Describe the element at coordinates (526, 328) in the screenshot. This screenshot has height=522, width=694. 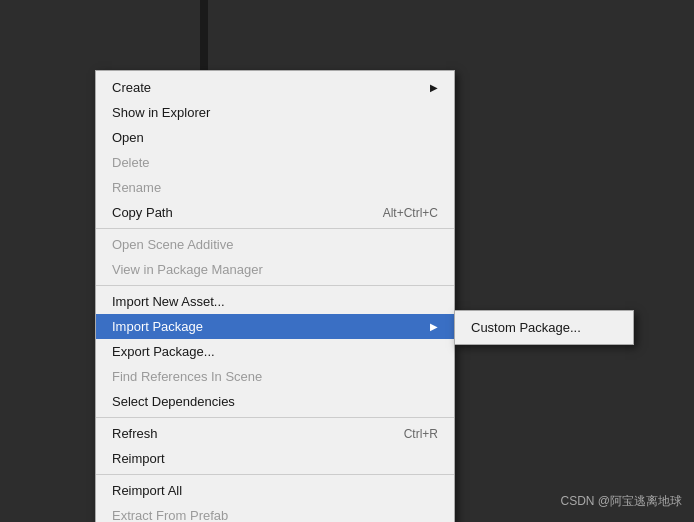
I see `custom-package-label: Custom Package...` at that location.